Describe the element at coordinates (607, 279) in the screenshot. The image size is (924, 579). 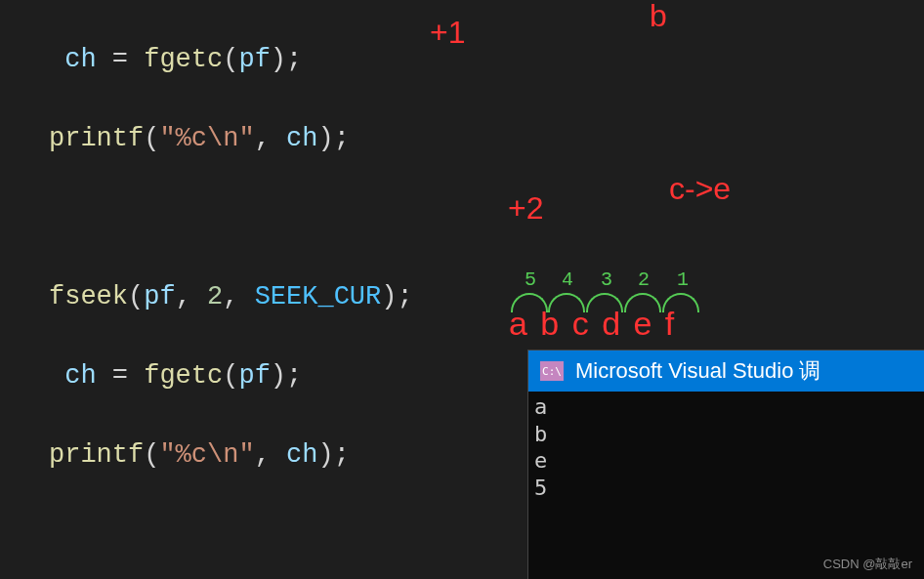
I see `arc-number: 3` at that location.